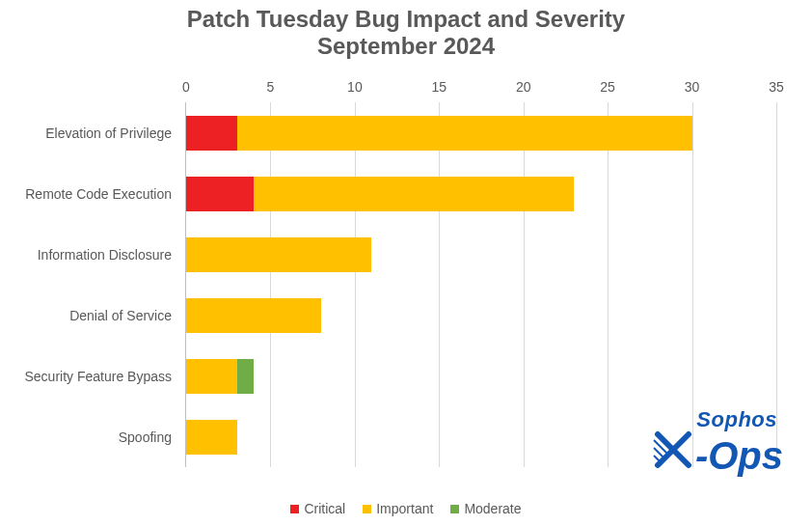  What do you see at coordinates (89, 133) in the screenshot?
I see `y-label: Elevation of Privilege` at bounding box center [89, 133].